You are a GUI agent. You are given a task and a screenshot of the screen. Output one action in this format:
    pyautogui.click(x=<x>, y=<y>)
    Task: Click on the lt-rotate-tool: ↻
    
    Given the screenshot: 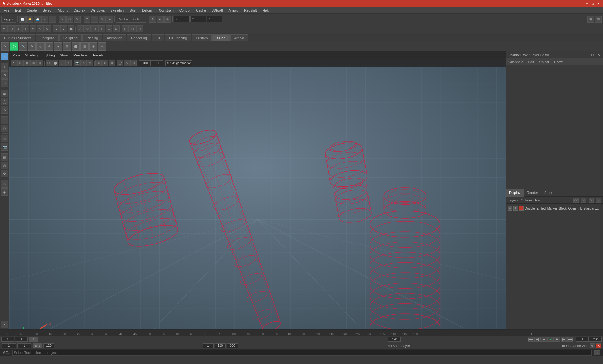 What is the action you would take?
    pyautogui.click(x=5, y=75)
    